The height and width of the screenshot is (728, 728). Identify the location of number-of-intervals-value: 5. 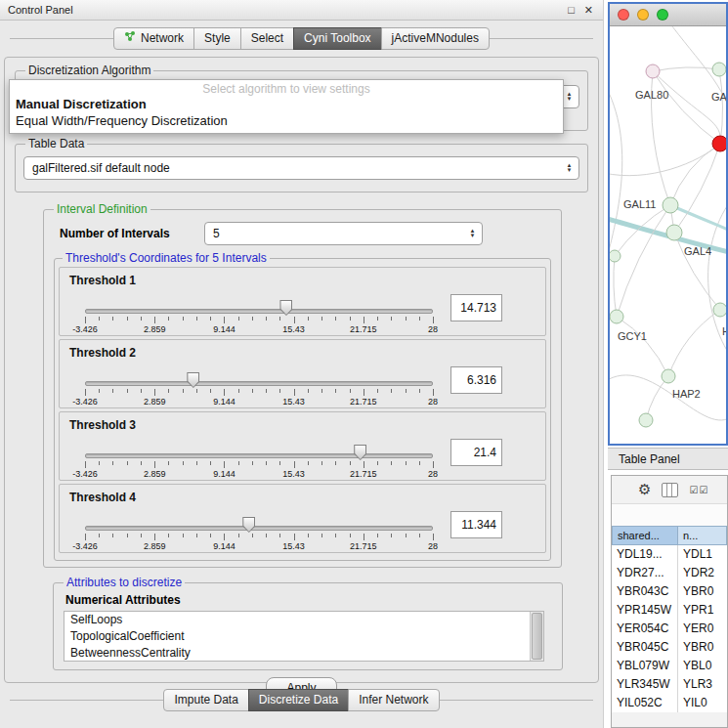
(340, 234).